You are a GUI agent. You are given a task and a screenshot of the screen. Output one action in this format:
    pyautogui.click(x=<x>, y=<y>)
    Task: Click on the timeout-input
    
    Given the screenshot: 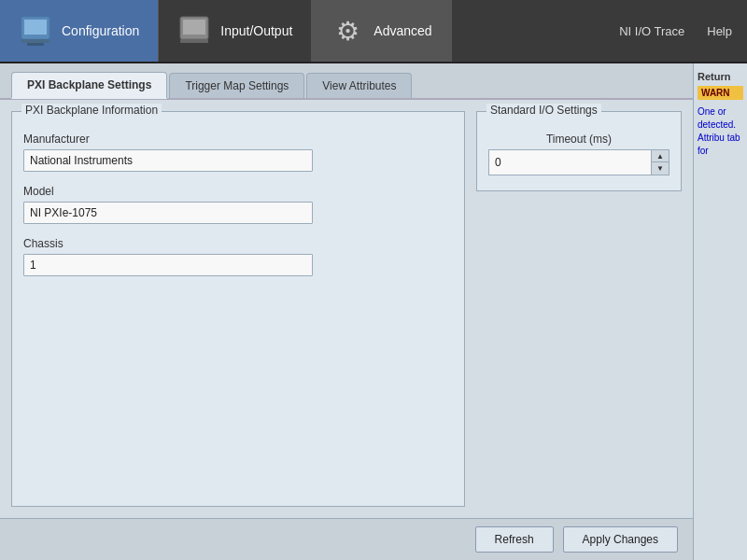 What is the action you would take?
    pyautogui.click(x=570, y=162)
    